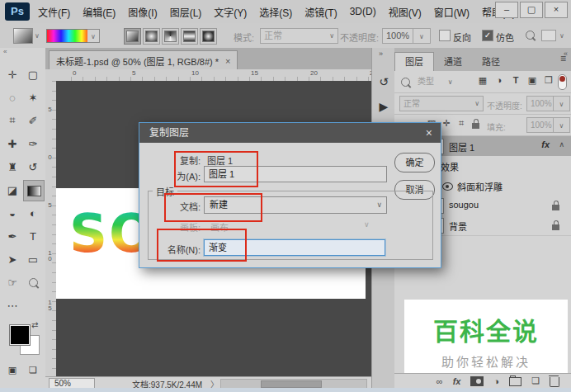 This screenshot has width=571, height=392. What do you see at coordinates (12, 120) in the screenshot?
I see `crop-tool: ⌗` at bounding box center [12, 120].